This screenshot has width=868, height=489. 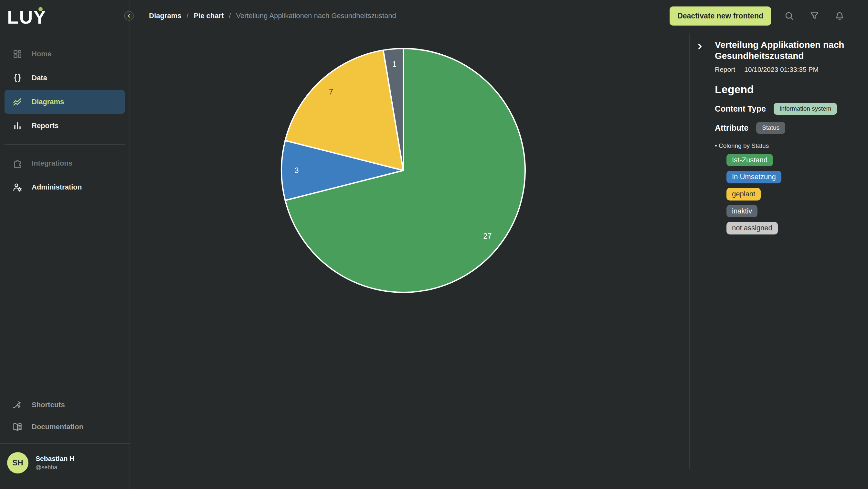 What do you see at coordinates (165, 16) in the screenshot?
I see `breadcrumb-diagrams: Diagrams` at bounding box center [165, 16].